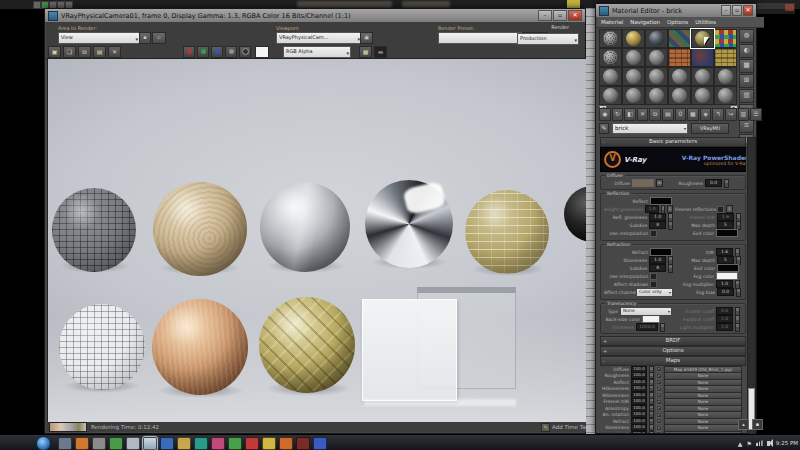  Describe the element at coordinates (673, 142) in the screenshot. I see `basic-parameters-rollout: - Basic parameters` at that location.